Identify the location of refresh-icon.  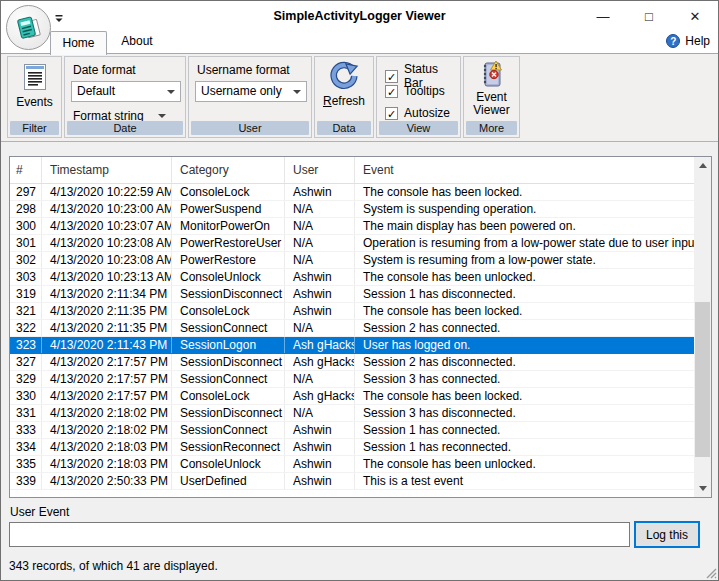
(344, 76).